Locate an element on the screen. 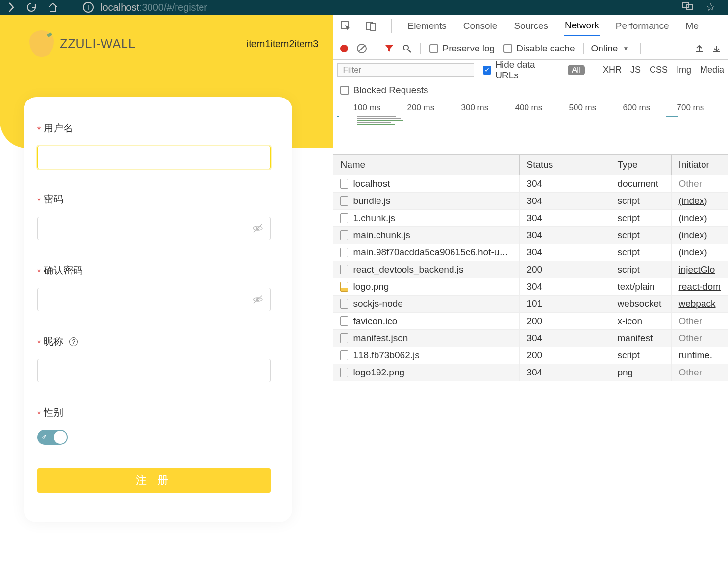 The width and height of the screenshot is (728, 573). request-initiator: injectGlo is located at coordinates (697, 270).